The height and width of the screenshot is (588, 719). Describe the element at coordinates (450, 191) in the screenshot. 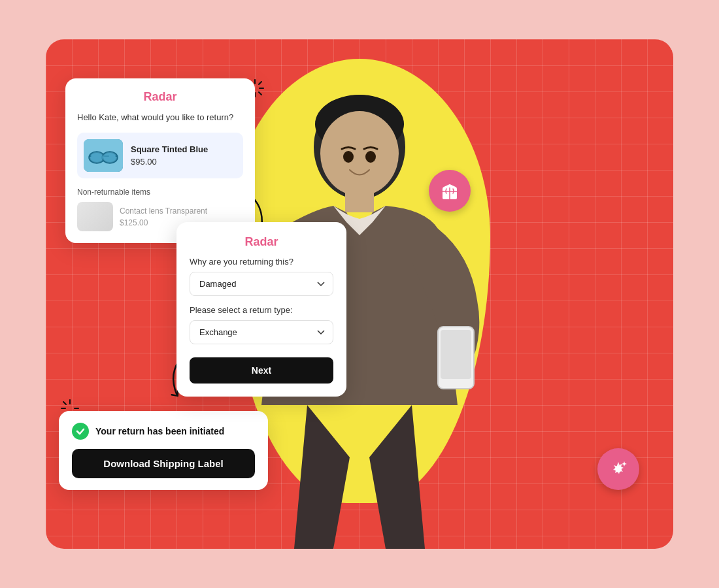

I see `package-badge` at that location.